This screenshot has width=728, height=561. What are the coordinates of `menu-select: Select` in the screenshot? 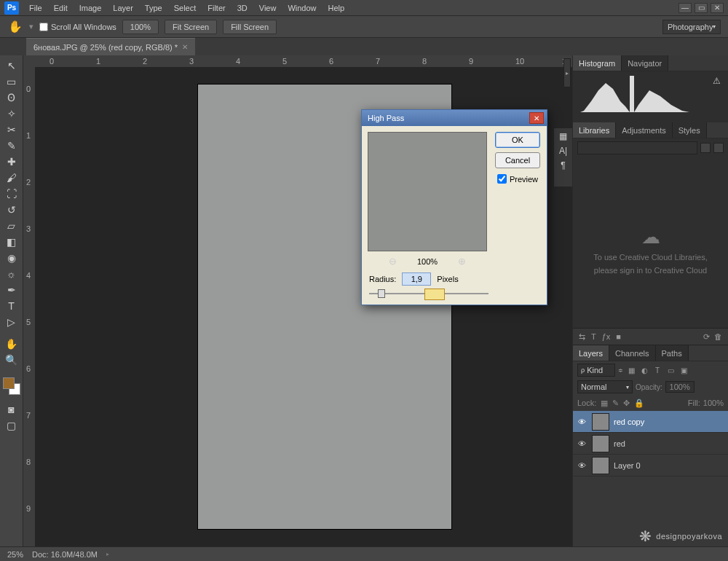 It's located at (185, 8).